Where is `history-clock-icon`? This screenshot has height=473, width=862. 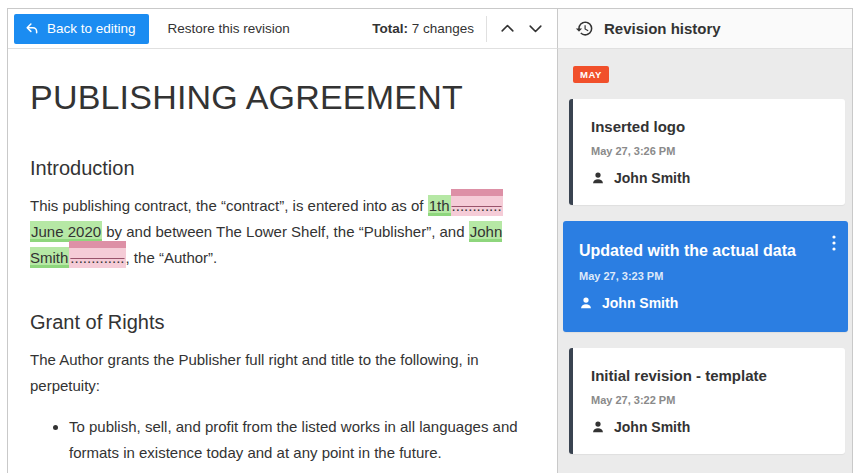 history-clock-icon is located at coordinates (584, 28).